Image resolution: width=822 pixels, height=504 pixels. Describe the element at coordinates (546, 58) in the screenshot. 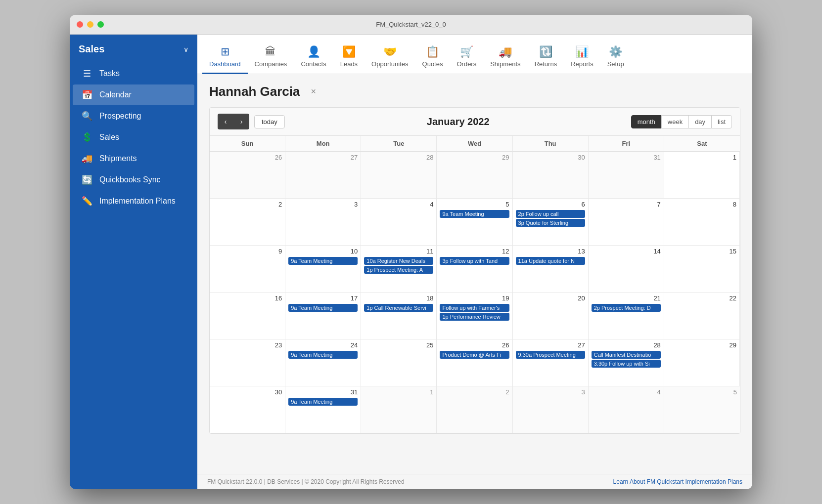

I see `nav-item-returns: 🔃Returns` at that location.